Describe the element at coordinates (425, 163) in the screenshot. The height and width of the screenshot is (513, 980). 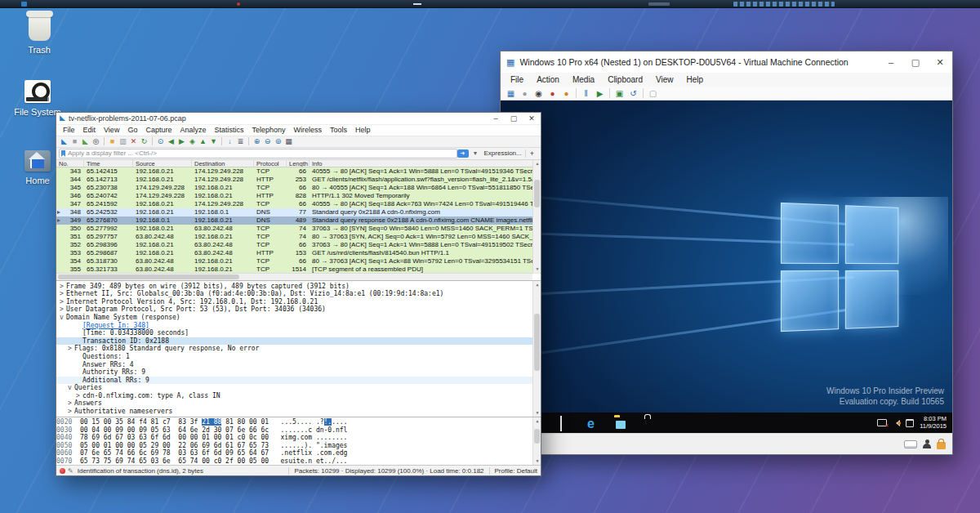
I see `column-header-info: Info` at that location.